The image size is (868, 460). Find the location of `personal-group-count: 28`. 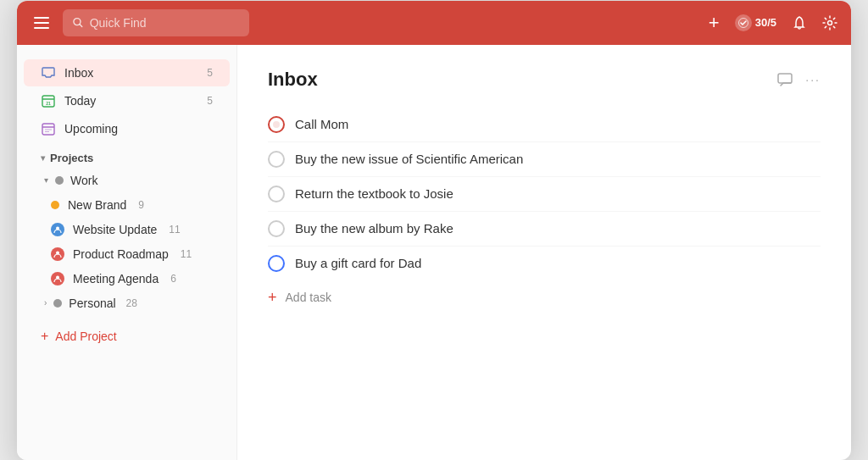

personal-group-count: 28 is located at coordinates (132, 303).